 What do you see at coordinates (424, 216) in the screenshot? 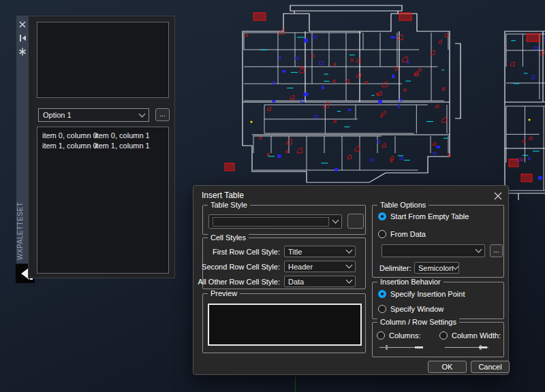
I see `radio-start-empty-table: Start From Empty Table` at bounding box center [424, 216].